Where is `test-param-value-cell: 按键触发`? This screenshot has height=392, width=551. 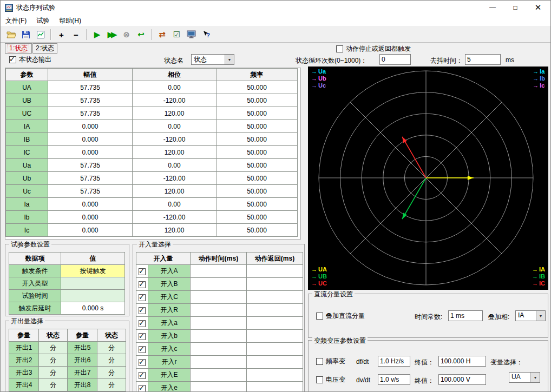
test-param-value-cell: 按键触发 is located at coordinates (93, 271).